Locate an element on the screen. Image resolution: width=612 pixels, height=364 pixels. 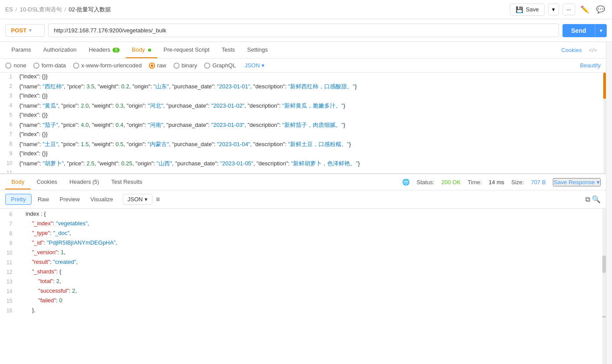
globe-icon: 🌐 is located at coordinates (406, 182).